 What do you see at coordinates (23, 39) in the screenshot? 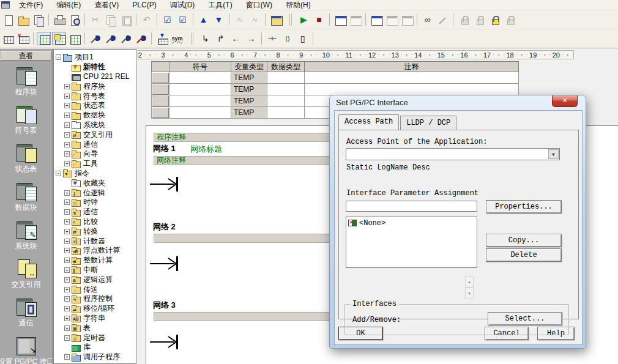
I see `delete-network-icon` at bounding box center [23, 39].